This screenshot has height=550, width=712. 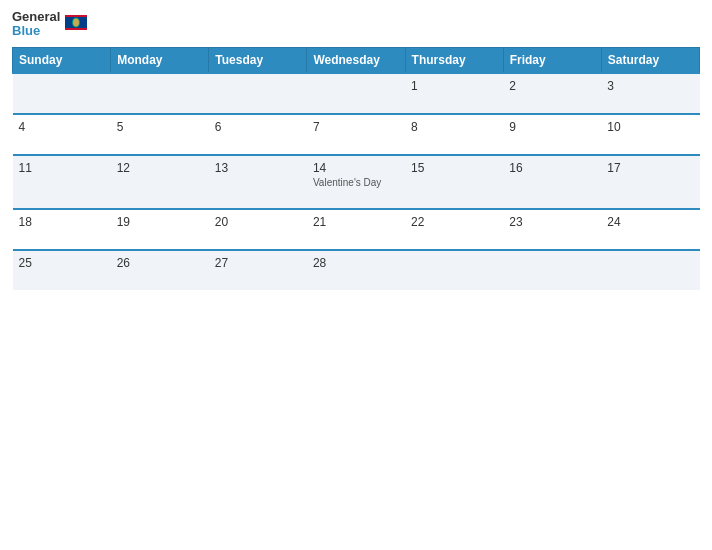 I want to click on day-number: 11, so click(x=62, y=168).